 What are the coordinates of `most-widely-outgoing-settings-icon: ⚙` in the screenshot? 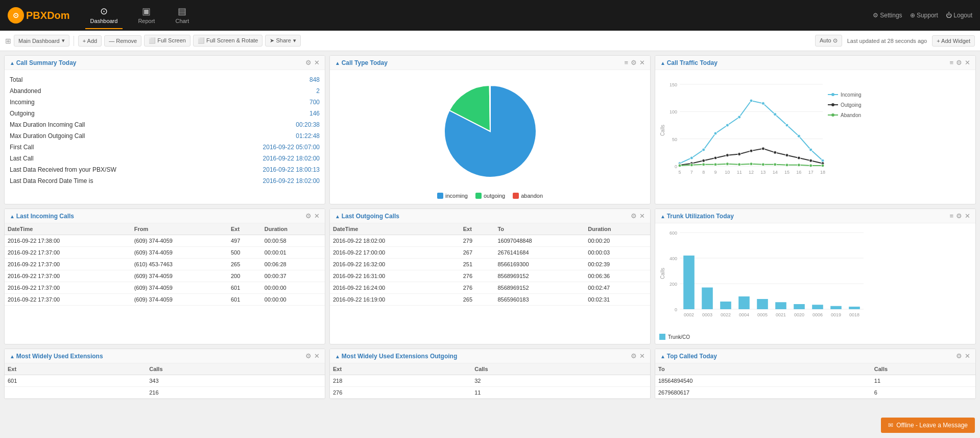 It's located at (634, 356).